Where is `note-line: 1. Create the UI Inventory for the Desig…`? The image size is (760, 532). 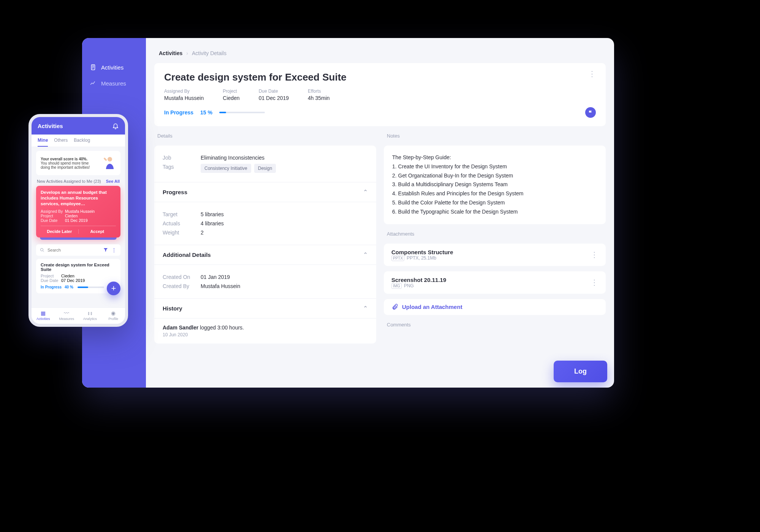 note-line: 1. Create the UI Inventory for the Desig… is located at coordinates (495, 167).